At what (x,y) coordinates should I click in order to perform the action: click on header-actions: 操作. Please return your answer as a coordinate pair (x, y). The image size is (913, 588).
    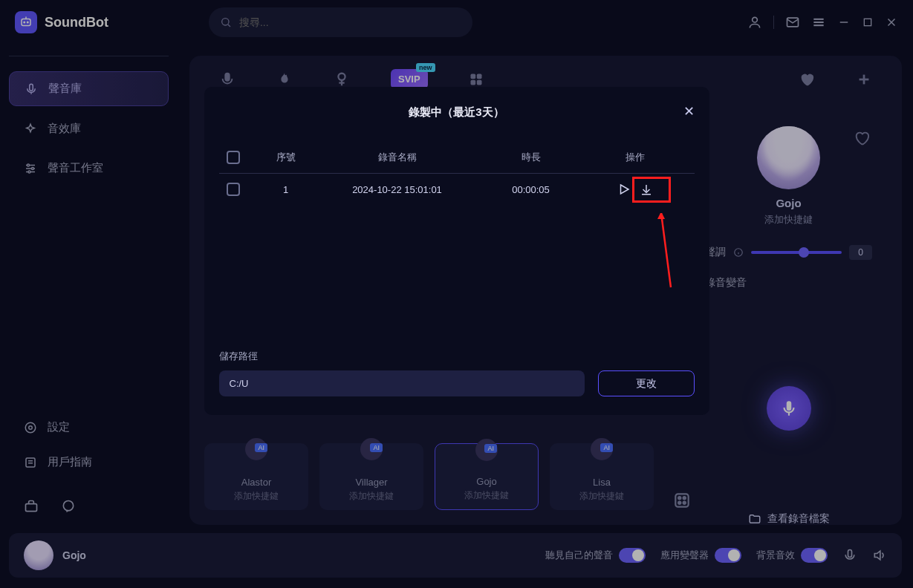
    Looking at the image, I should click on (635, 157).